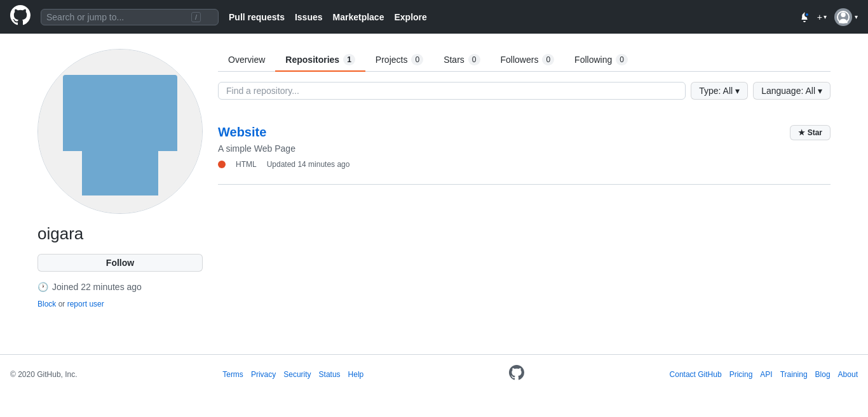 The height and width of the screenshot is (417, 868). Describe the element at coordinates (44, 374) in the screenshot. I see `footer-copyright: © 2020 GitHub, Inc.` at that location.